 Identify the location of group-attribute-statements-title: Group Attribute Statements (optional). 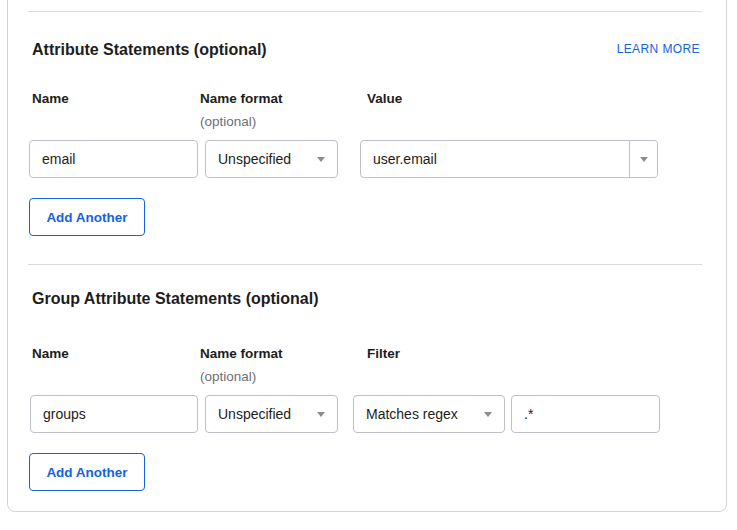
(176, 299).